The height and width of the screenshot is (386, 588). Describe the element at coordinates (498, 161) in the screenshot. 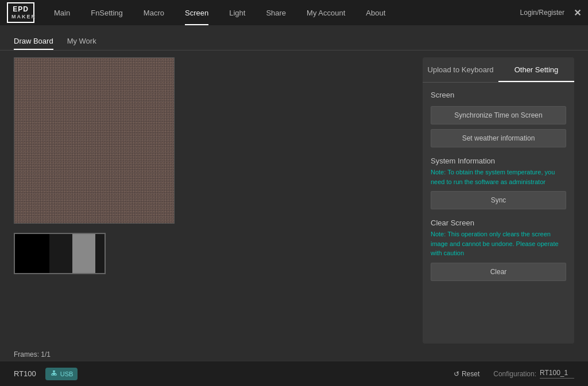

I see `system-section-label: System Information` at that location.